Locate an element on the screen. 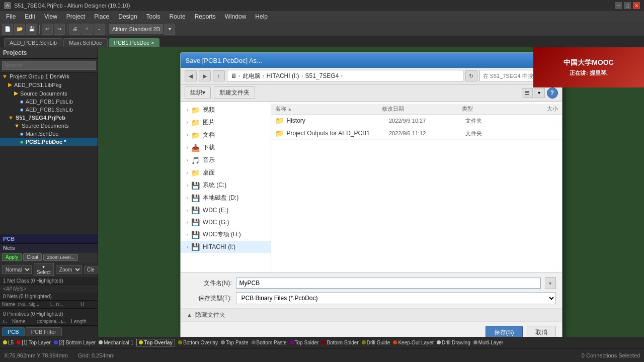  menu-file: File is located at coordinates (11, 17).